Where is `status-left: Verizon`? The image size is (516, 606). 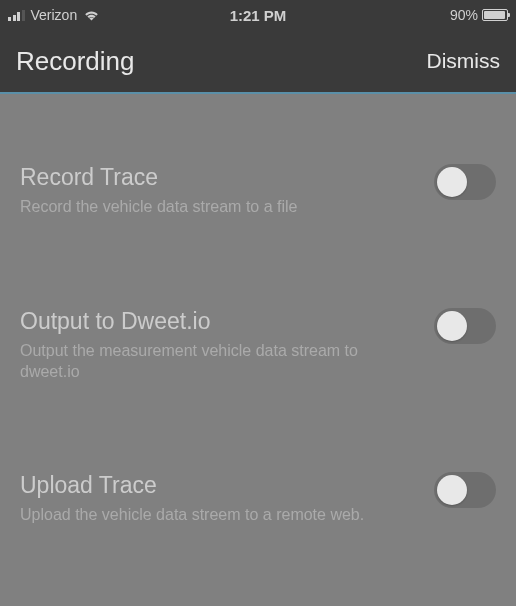
status-left: Verizon is located at coordinates (54, 15).